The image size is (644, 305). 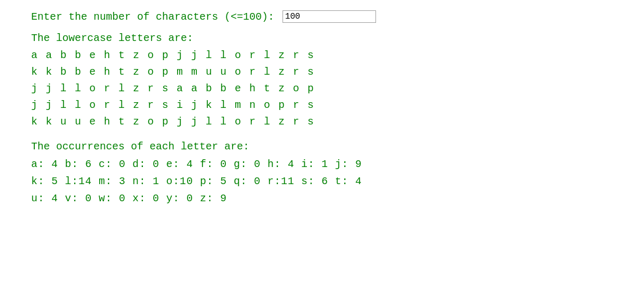 What do you see at coordinates (322, 17) in the screenshot?
I see `header-row: Enter the number of characters (<=100):` at bounding box center [322, 17].